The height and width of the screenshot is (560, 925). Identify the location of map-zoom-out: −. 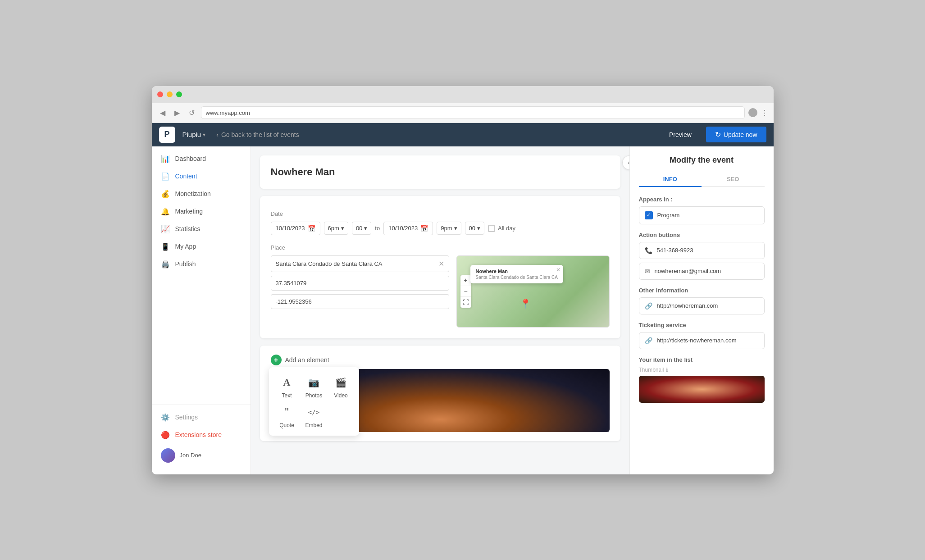
(466, 291).